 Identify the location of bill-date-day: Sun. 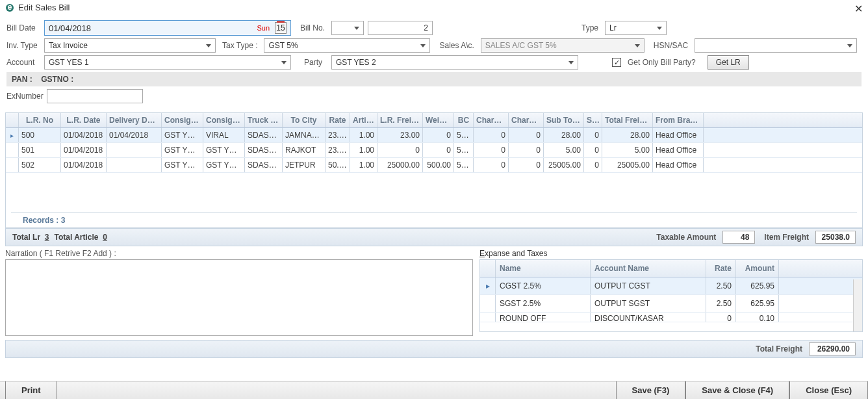
(263, 28).